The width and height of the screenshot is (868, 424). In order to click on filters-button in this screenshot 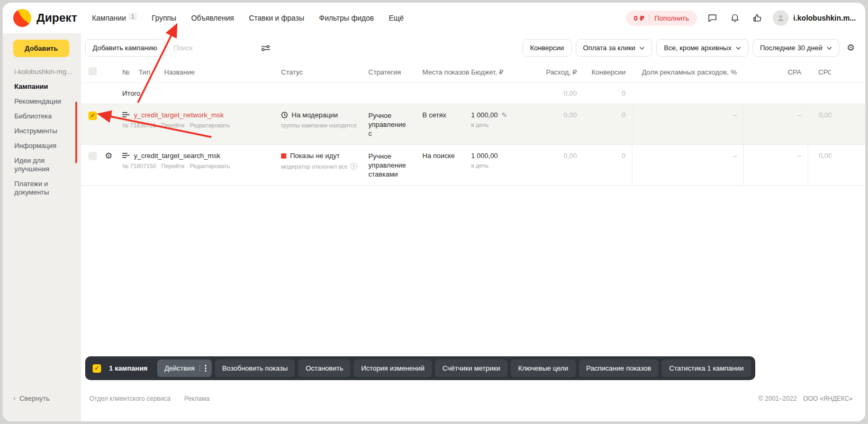, I will do `click(266, 48)`.